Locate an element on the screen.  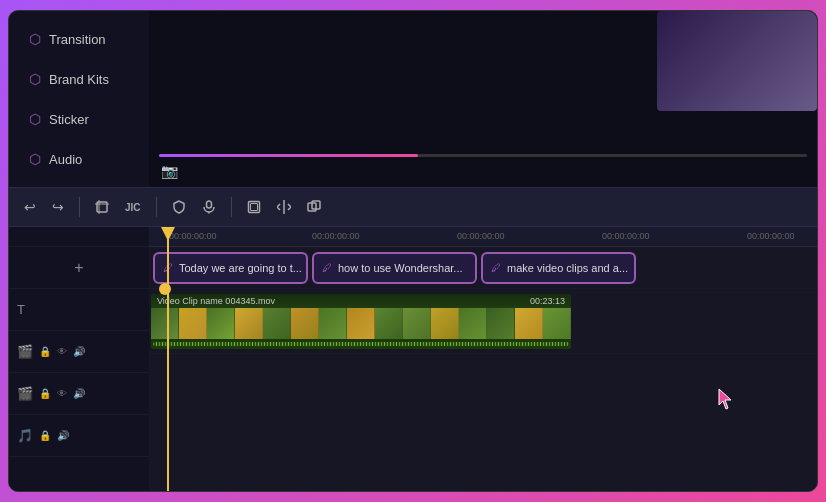
sidebar-item-transition-label: Transition is located at coordinates (78, 40).